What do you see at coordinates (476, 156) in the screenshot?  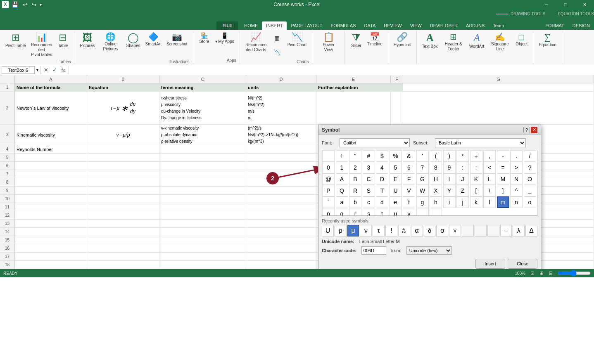 I see `sym-plus: +` at bounding box center [476, 156].